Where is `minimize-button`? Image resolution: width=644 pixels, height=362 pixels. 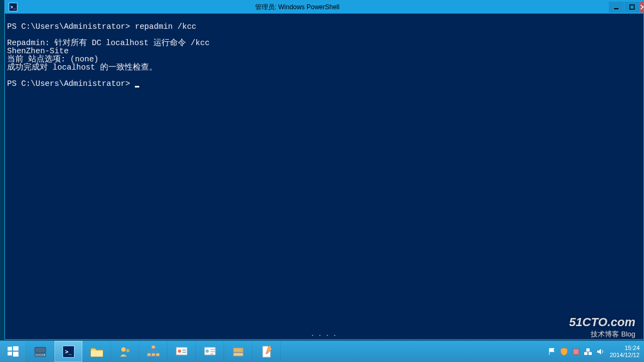
minimize-button is located at coordinates (616, 7).